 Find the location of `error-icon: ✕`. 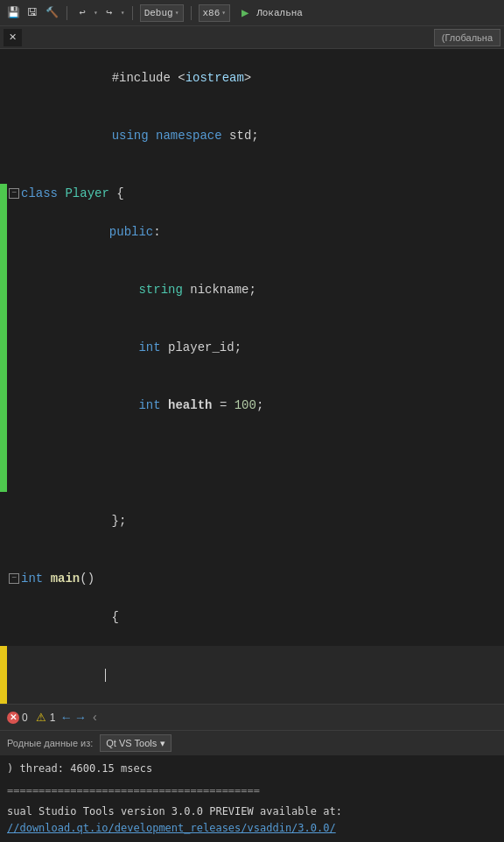

error-icon: ✕ is located at coordinates (13, 718).